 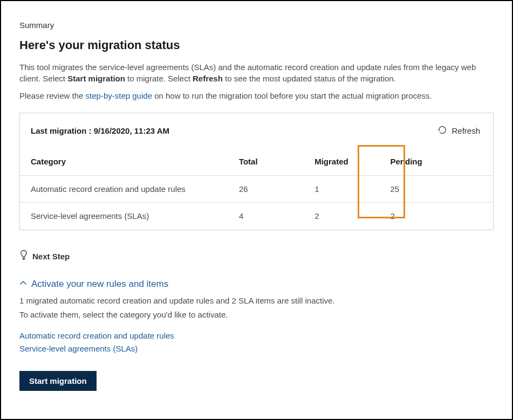 I want to click on intro-bold-refresh: Refresh, so click(x=208, y=79).